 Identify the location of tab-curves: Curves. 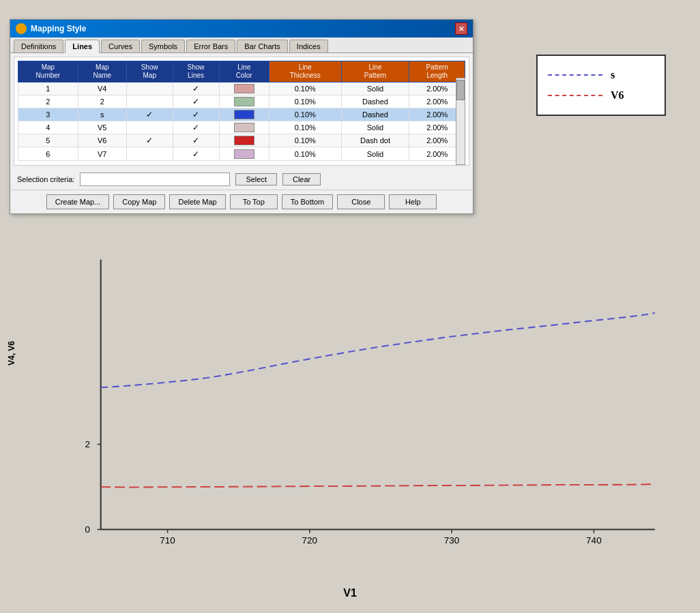
(120, 46).